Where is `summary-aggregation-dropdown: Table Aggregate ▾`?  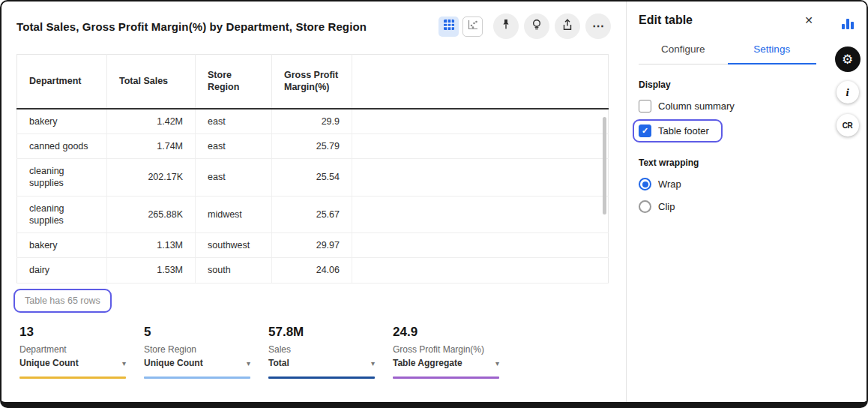
summary-aggregation-dropdown: Table Aggregate ▾ is located at coordinates (446, 363).